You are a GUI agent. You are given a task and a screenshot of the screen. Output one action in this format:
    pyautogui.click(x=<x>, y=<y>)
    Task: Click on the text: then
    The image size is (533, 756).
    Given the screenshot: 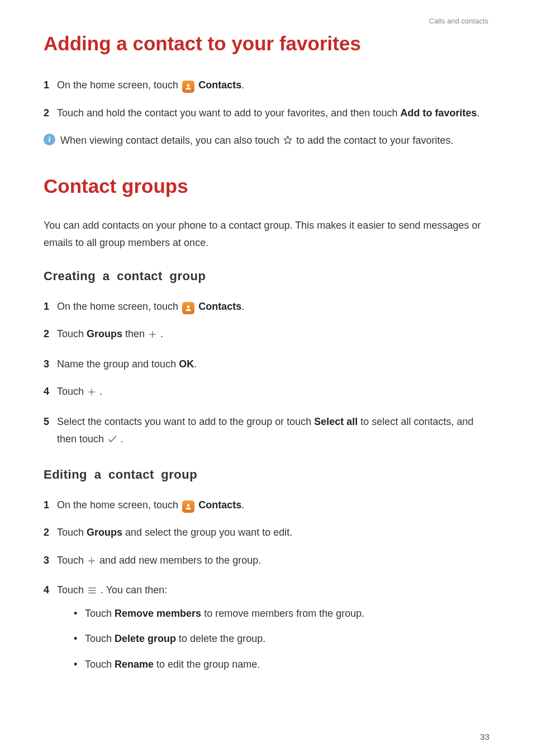 What is the action you would take?
    pyautogui.click(x=135, y=334)
    